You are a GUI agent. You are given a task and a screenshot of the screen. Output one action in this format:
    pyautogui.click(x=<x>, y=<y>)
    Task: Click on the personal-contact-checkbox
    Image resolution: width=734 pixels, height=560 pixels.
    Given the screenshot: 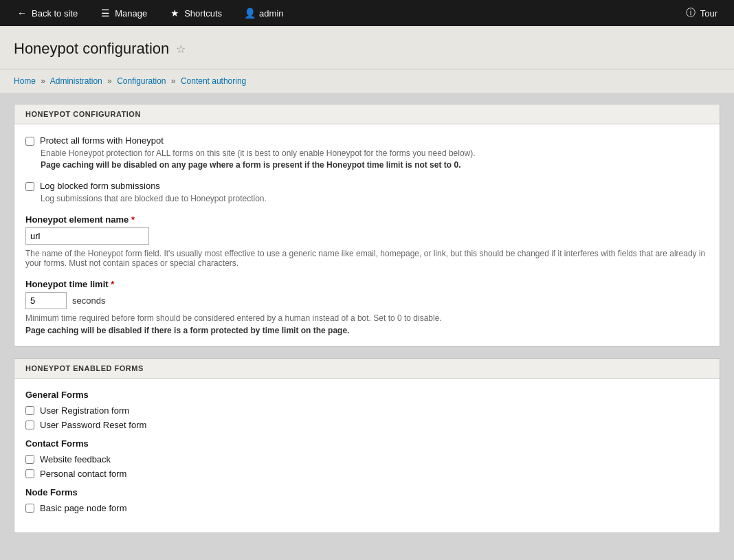 What is the action you would take?
    pyautogui.click(x=30, y=474)
    